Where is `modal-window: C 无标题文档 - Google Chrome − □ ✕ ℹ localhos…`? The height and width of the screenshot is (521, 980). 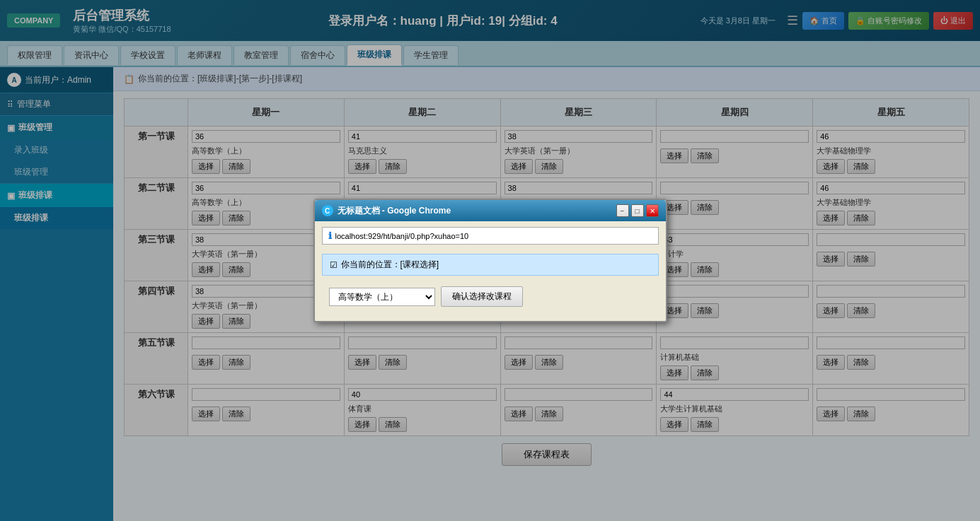 modal-window: C 无标题文档 - Google Chrome − □ ✕ ℹ localhos… is located at coordinates (490, 260).